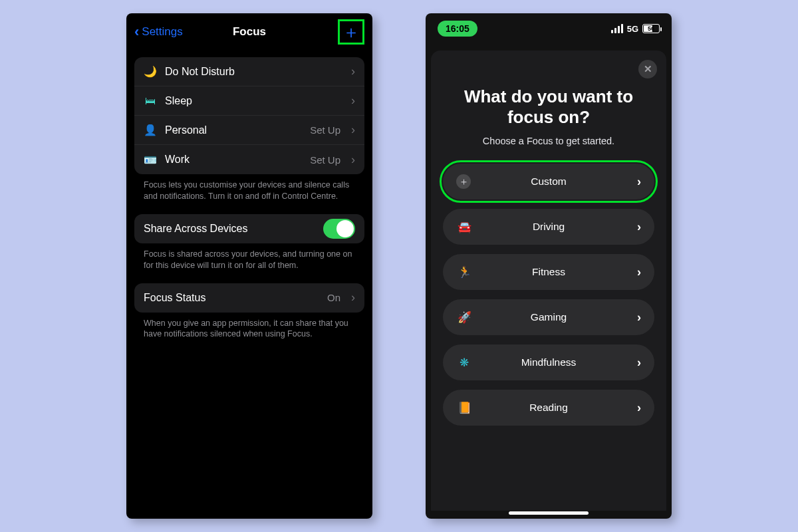 Image resolution: width=798 pixels, height=532 pixels. Describe the element at coordinates (464, 408) in the screenshot. I see `book-icon: 📙` at that location.